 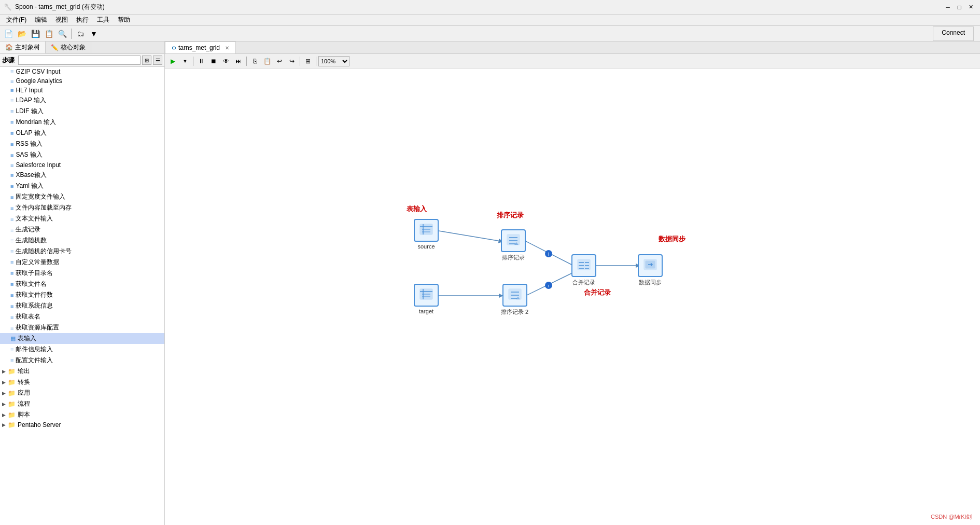 What do you see at coordinates (44, 208) in the screenshot?
I see `item-label: 文件内容加载至内存` at bounding box center [44, 208].